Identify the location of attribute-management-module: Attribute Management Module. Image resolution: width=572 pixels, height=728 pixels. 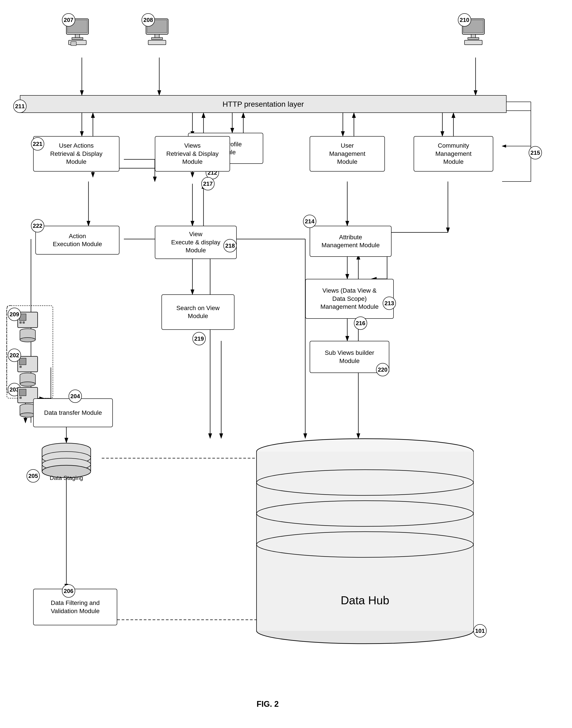
(351, 241).